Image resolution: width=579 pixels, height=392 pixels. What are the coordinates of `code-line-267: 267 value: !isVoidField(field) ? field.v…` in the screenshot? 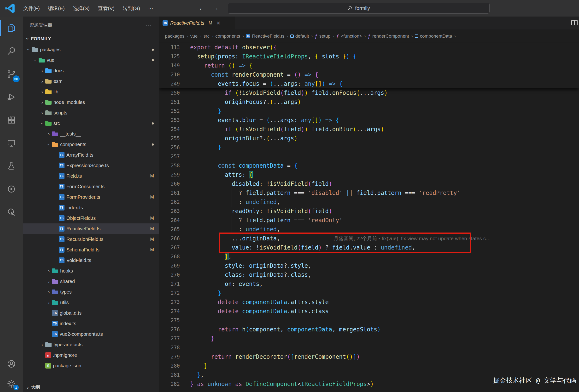 It's located at (369, 248).